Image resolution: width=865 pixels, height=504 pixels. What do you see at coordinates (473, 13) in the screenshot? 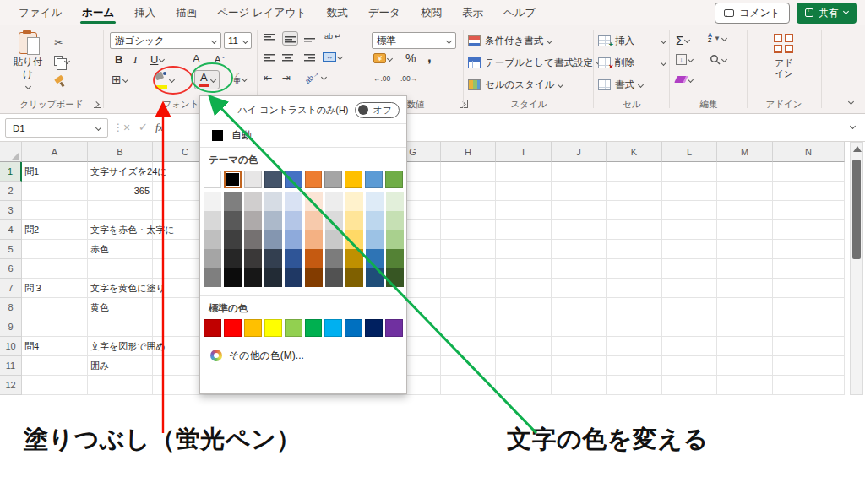
I see `menu-tab-8: 表示` at bounding box center [473, 13].